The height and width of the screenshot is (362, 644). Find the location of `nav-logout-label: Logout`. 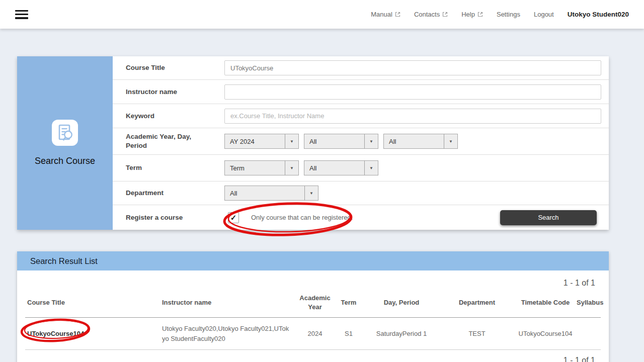

nav-logout-label: Logout is located at coordinates (544, 14).